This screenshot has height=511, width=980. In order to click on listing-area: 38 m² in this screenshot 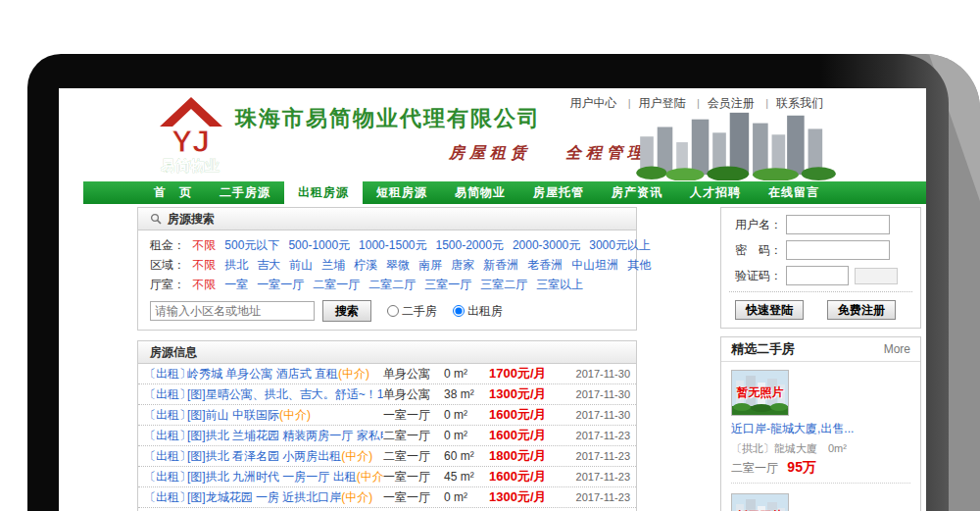, I will do `click(466, 394)`.